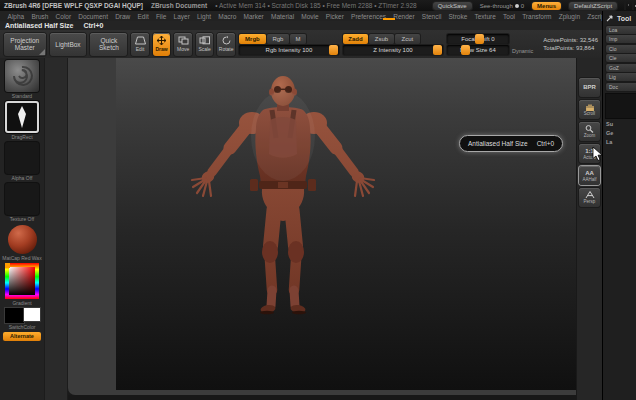  I want to click on menu-edit: Edit, so click(143, 16).